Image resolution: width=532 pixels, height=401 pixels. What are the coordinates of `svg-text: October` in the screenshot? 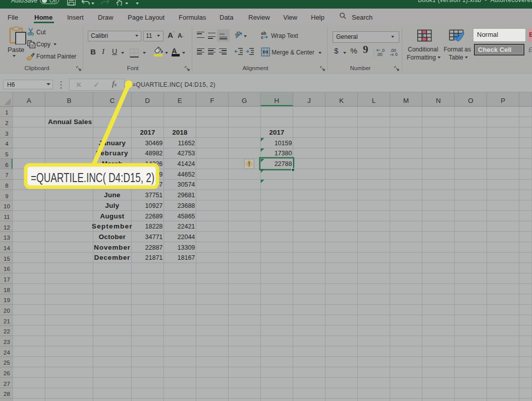 It's located at (113, 236).